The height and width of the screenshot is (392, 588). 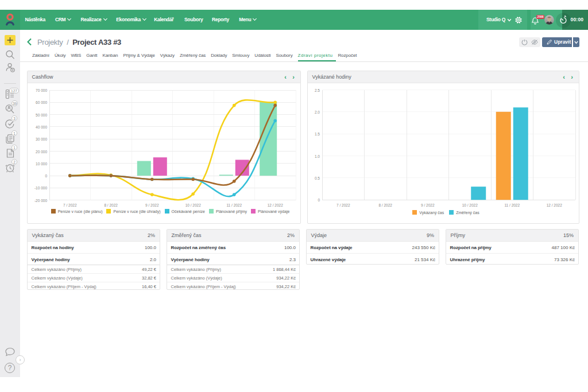 I want to click on svg-text: 0.5, so click(x=317, y=178).